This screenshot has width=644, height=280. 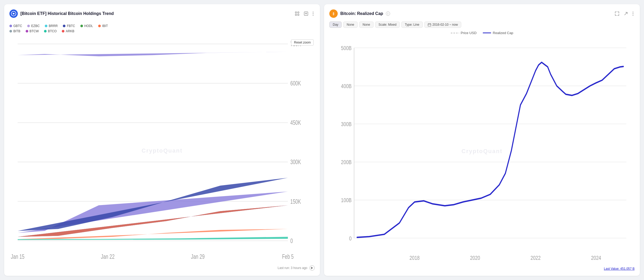 I want to click on reset-zoom-button: Reset zoom, so click(x=302, y=42).